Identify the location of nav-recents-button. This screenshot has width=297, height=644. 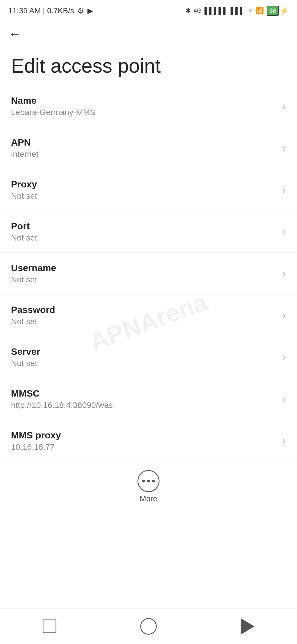
(50, 626).